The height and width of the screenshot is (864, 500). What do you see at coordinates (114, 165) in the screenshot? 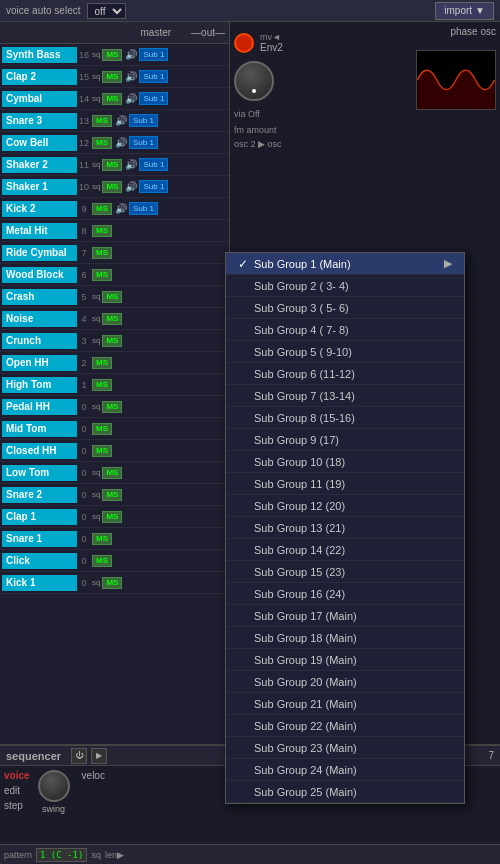
I see `instrument-row: Shaker 211sqMS🔊Sub 1` at bounding box center [114, 165].